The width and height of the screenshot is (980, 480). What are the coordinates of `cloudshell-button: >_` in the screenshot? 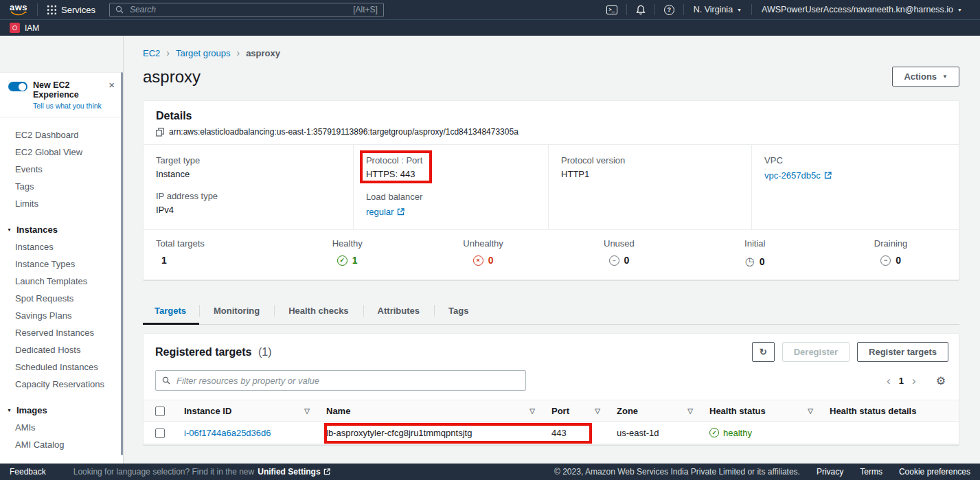 It's located at (612, 10).